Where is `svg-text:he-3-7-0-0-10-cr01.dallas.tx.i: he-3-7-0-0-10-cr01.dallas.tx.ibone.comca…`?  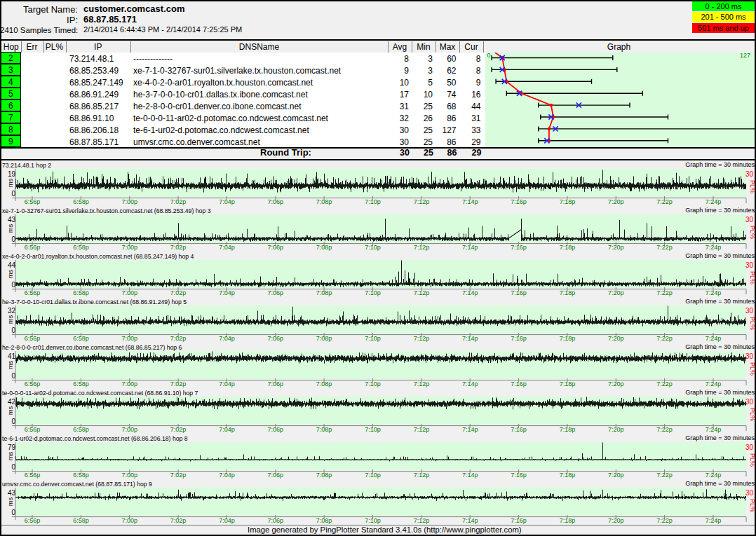 svg-text:he-3-7-0-0-10-cr01.dallas.tx.i: he-3-7-0-0-10-cr01.dallas.tx.ibone.comca… is located at coordinates (94, 302).